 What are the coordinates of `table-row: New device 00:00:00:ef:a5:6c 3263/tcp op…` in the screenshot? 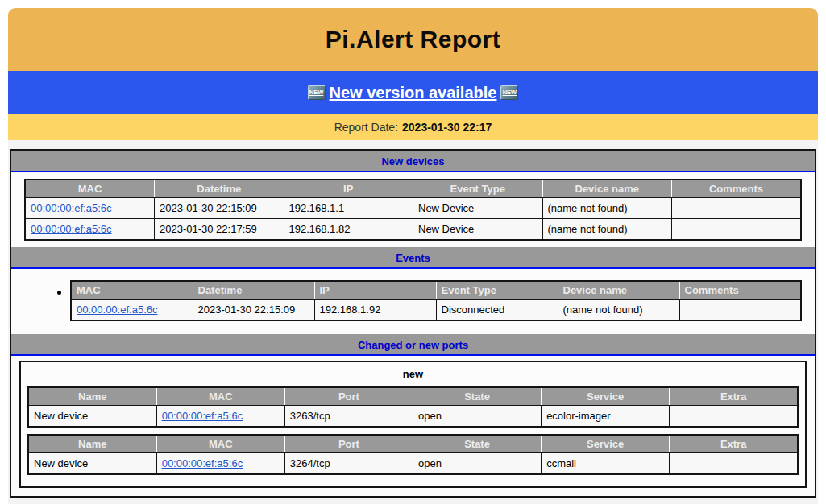 It's located at (413, 417).